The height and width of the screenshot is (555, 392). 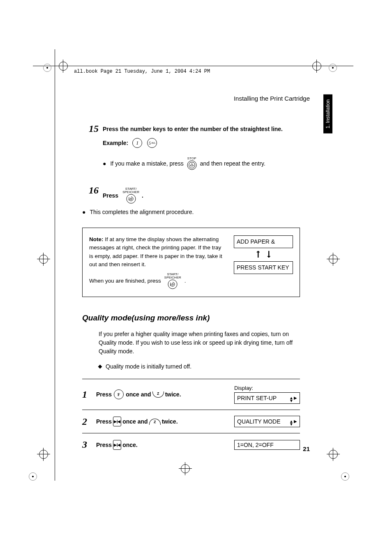 I want to click on example-label: Example:, so click(x=115, y=143).